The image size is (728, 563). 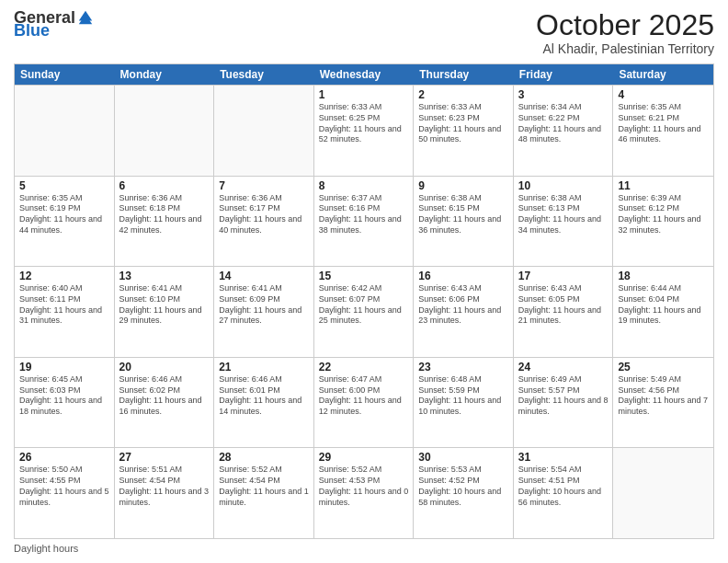 I want to click on cell-day-number: 11, so click(x=664, y=186).